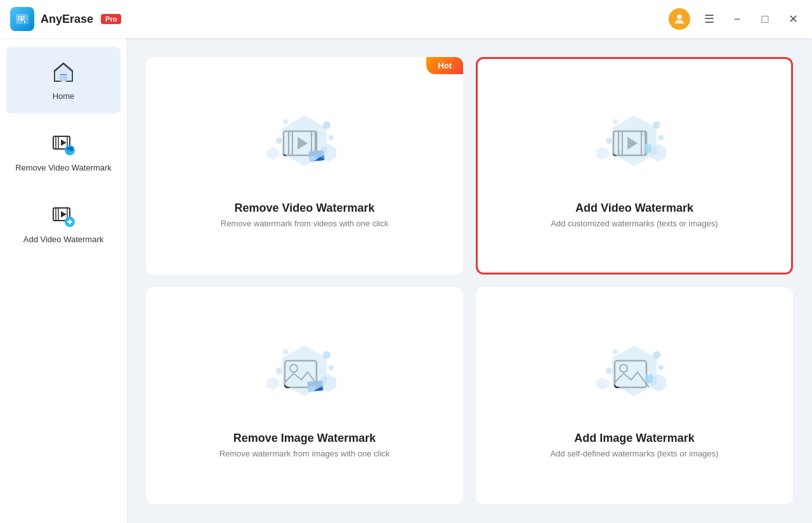 Image resolution: width=812 pixels, height=523 pixels. Describe the element at coordinates (63, 96) in the screenshot. I see `sidebar-home-label: Home` at that location.